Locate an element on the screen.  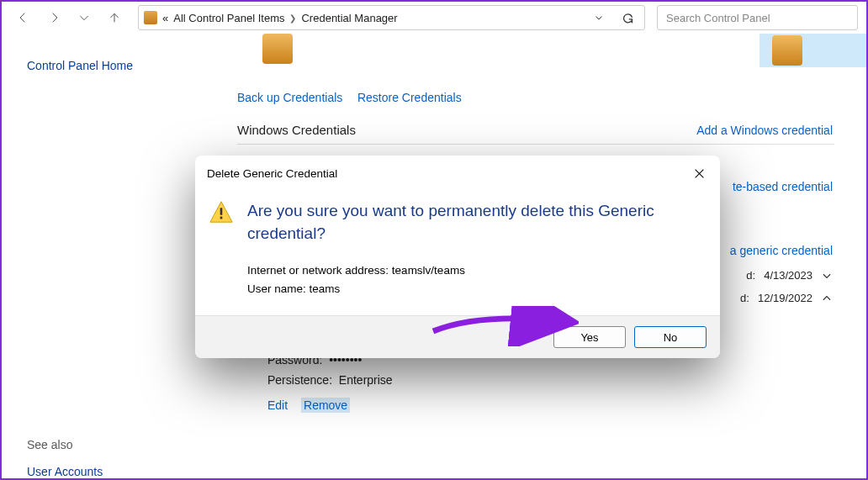
history-dropdown is located at coordinates (84, 18).